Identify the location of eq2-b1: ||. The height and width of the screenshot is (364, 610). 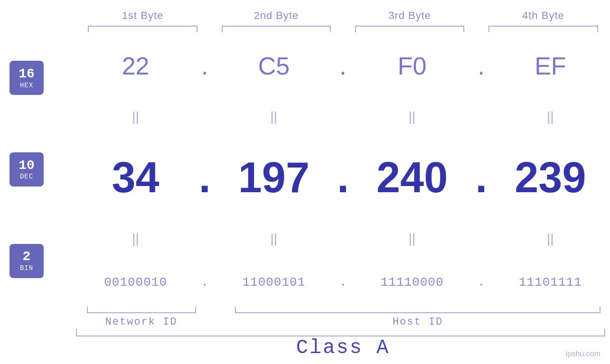
(136, 239).